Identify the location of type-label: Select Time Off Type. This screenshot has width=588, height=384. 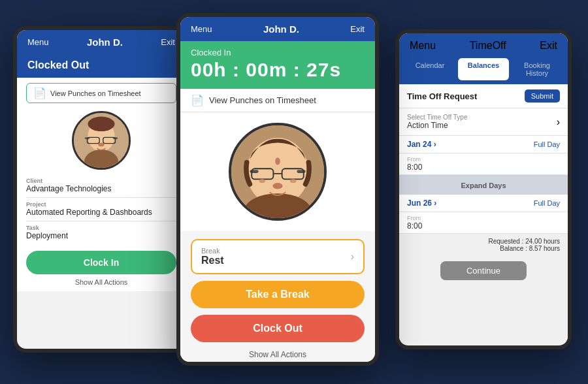
(437, 118).